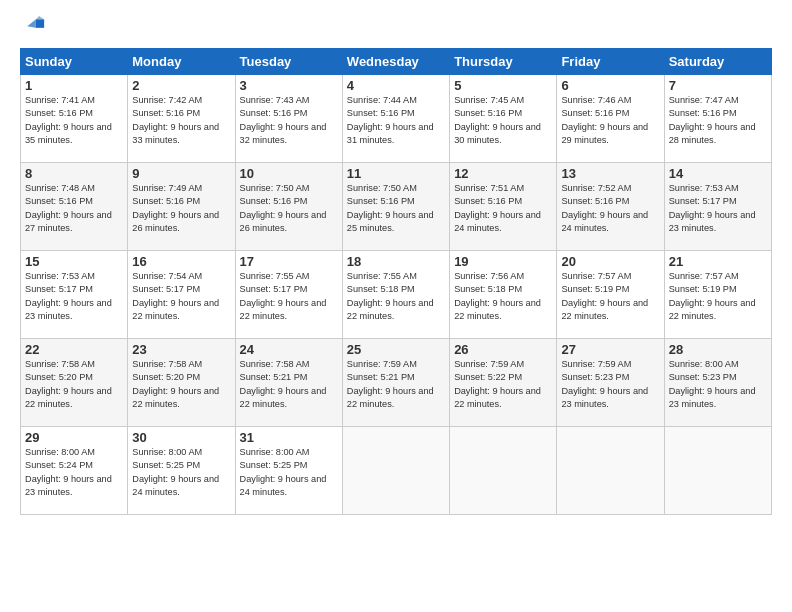 The height and width of the screenshot is (612, 792). What do you see at coordinates (288, 119) in the screenshot?
I see `calendar-cell: 3Sunrise: 7:43 AM Sunset: 5:16 PM Daylig…` at bounding box center [288, 119].